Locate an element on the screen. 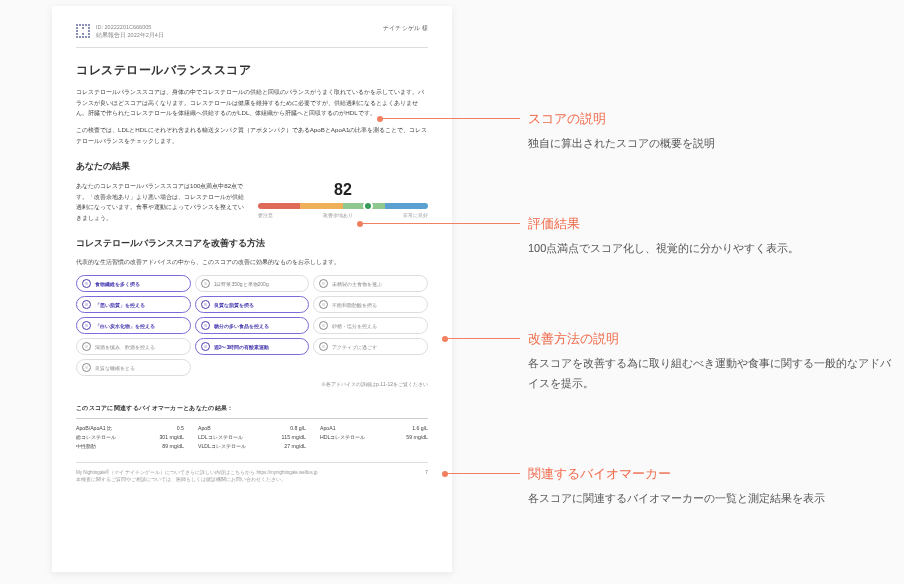 The image size is (904, 584). biomarker-item: VLDLコレステロール27 mg/dL is located at coordinates (252, 446).